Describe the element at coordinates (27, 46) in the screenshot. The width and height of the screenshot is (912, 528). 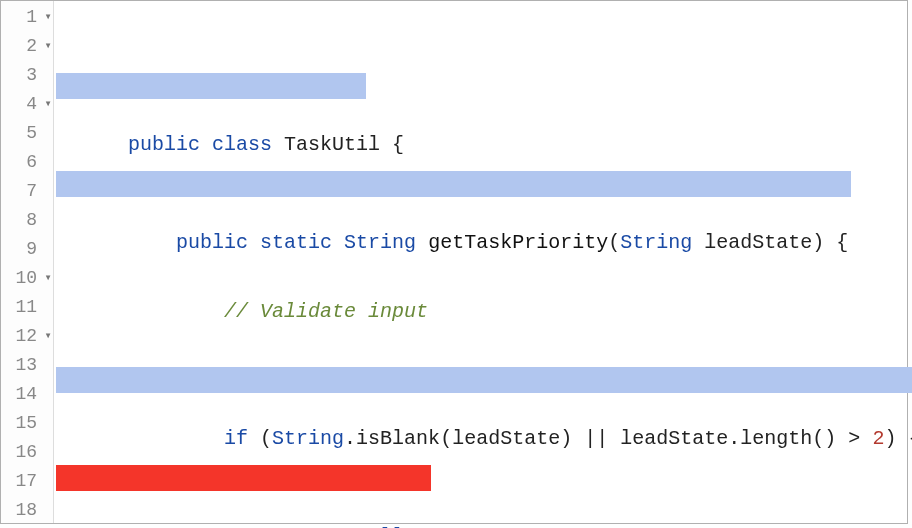
I see `gutter-row: 2▾` at that location.